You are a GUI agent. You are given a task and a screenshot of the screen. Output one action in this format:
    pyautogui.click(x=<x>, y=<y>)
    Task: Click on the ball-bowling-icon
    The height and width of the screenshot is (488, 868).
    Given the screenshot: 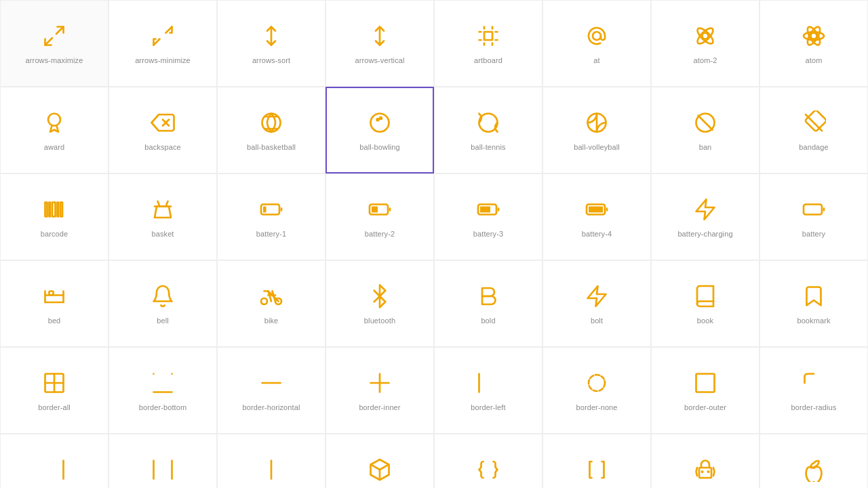 What is the action you would take?
    pyautogui.click(x=380, y=123)
    